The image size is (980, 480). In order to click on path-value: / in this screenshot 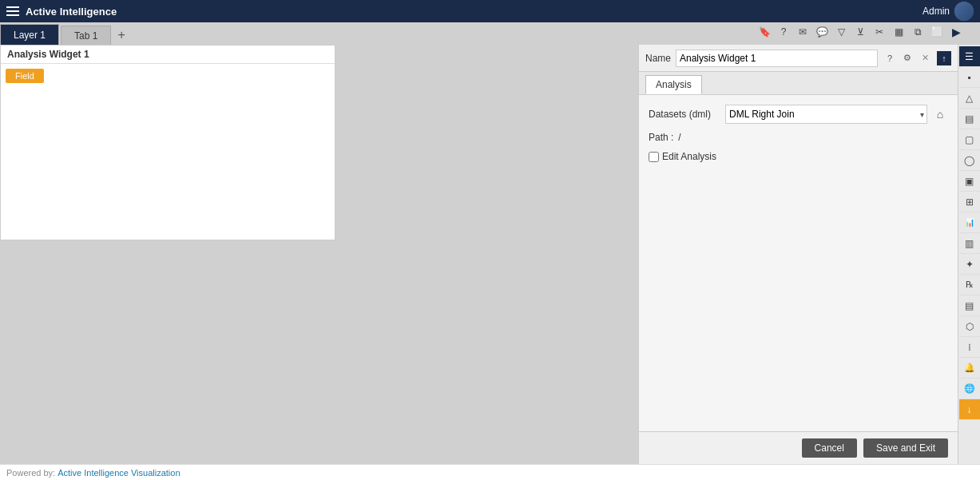, I will do `click(679, 137)`.